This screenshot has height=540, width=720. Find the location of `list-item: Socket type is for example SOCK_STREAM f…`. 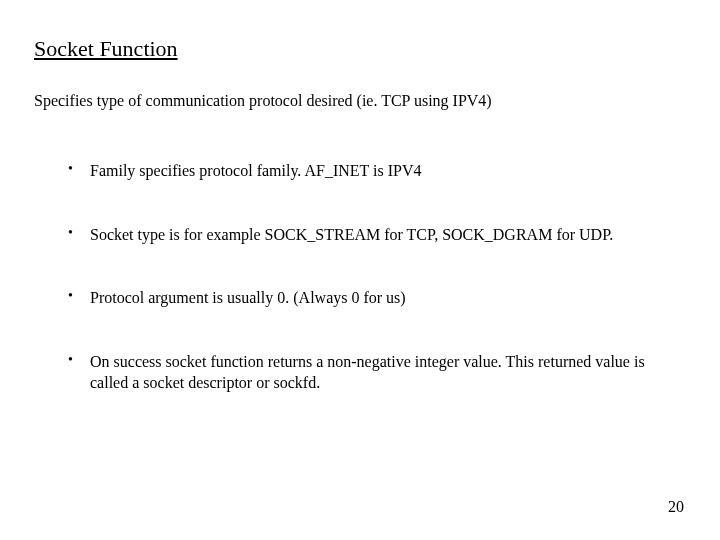

list-item: Socket type is for example SOCK_STREAM f… is located at coordinates (377, 235).